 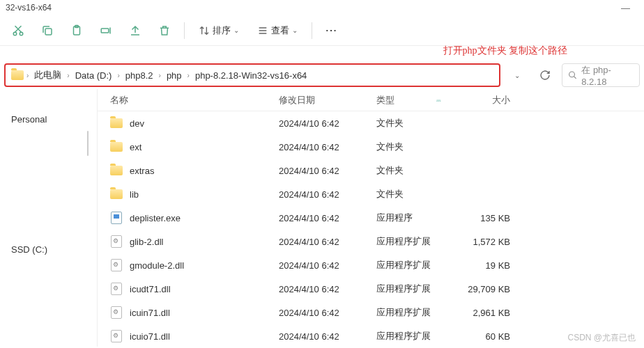 I want to click on file-row: dev2024/4/10 6:42文件夹, so click(x=371, y=123).